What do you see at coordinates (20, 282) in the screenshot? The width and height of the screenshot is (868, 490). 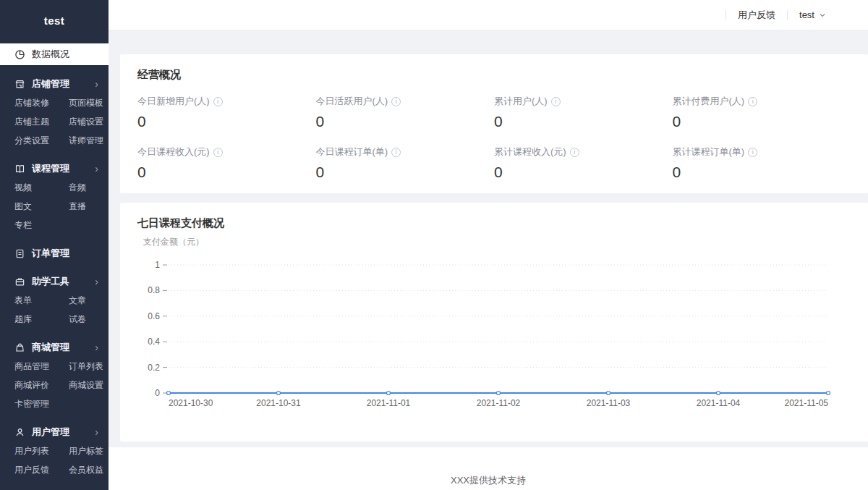 I see `briefcase-icon` at bounding box center [20, 282].